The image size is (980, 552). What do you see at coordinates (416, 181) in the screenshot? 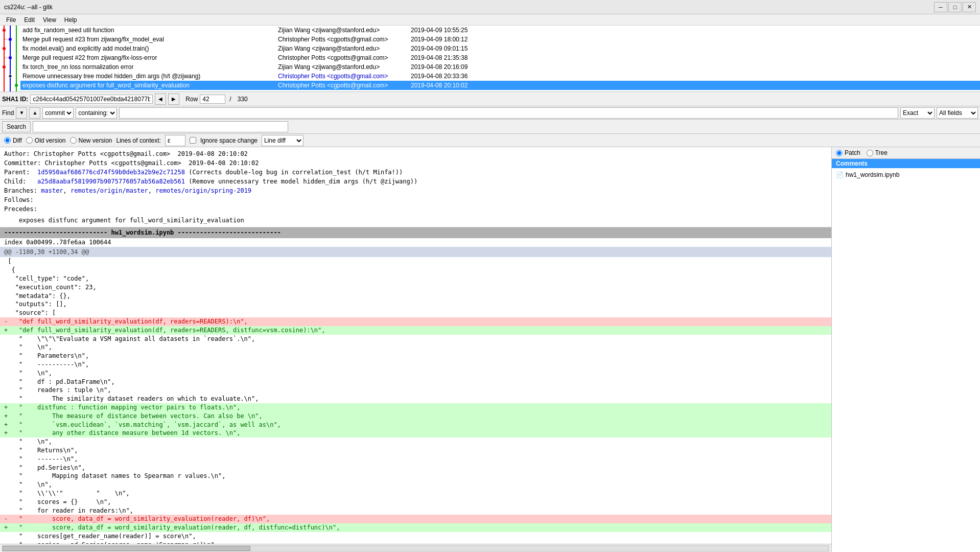
I see `child-line: Child: a25d8aabaf5819907b9075776057ab56a…` at bounding box center [416, 181].